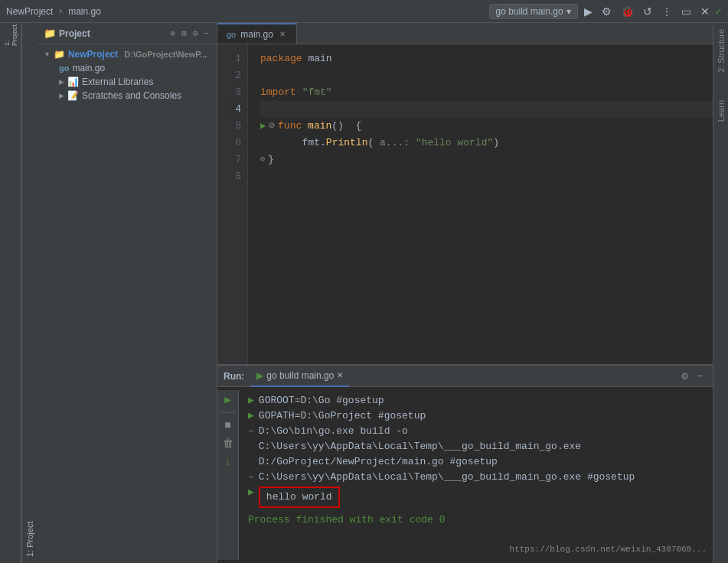 The width and height of the screenshot is (728, 563). What do you see at coordinates (227, 425) in the screenshot?
I see `stop-icon: ■` at bounding box center [227, 425].